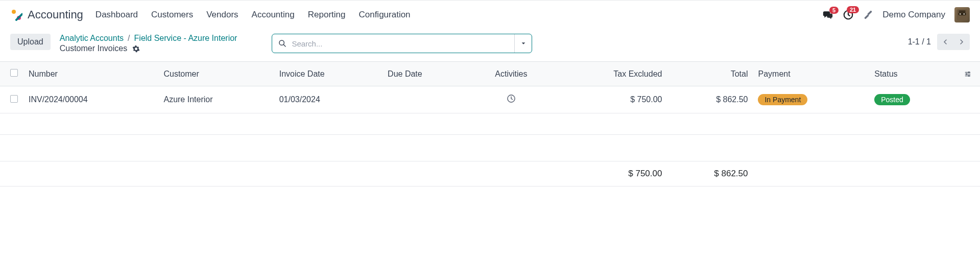 This screenshot has height=280, width=980. What do you see at coordinates (969, 74) in the screenshot?
I see `col-options` at bounding box center [969, 74].